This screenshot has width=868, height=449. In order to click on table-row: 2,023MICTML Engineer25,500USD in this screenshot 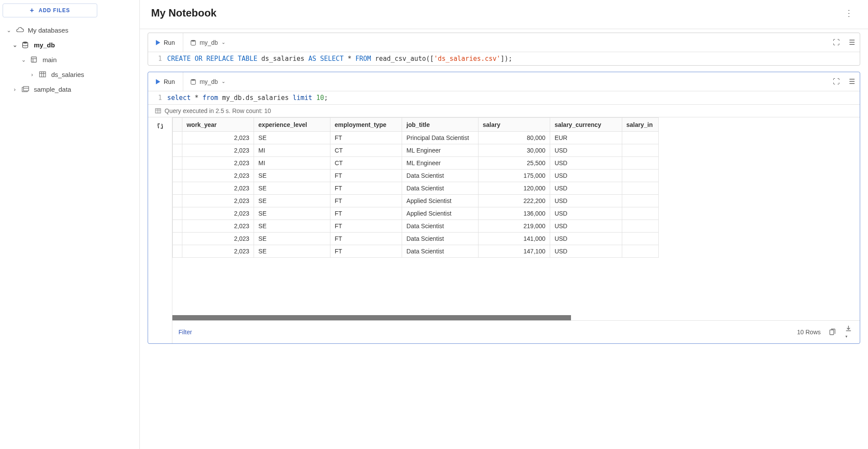, I will do `click(416, 163)`.